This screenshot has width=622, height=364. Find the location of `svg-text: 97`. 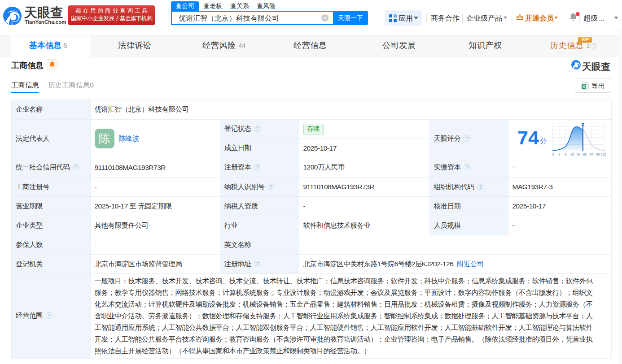

svg-text: 97 is located at coordinates (591, 154).